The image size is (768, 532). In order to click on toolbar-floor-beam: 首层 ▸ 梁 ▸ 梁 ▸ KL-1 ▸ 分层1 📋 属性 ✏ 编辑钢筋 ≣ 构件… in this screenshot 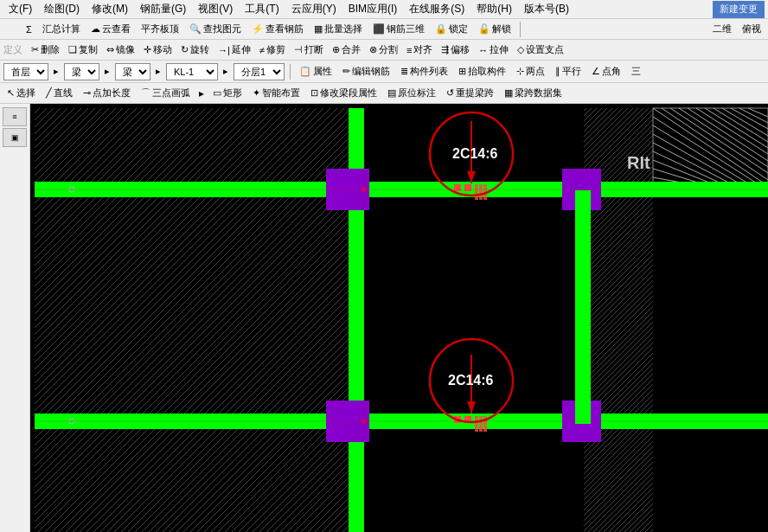, I will do `click(384, 72)`.